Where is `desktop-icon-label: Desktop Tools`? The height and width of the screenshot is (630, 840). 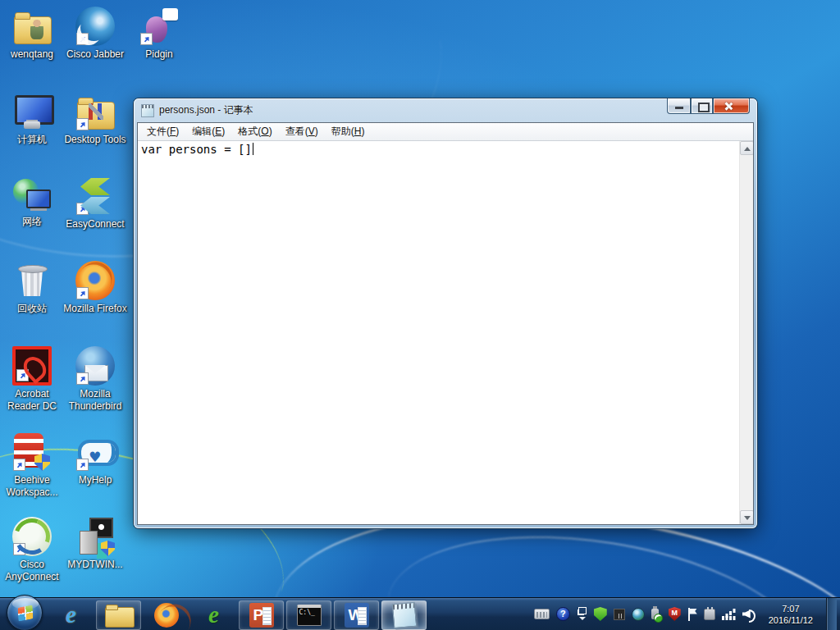
desktop-icon-label: Desktop Tools is located at coordinates (95, 139).